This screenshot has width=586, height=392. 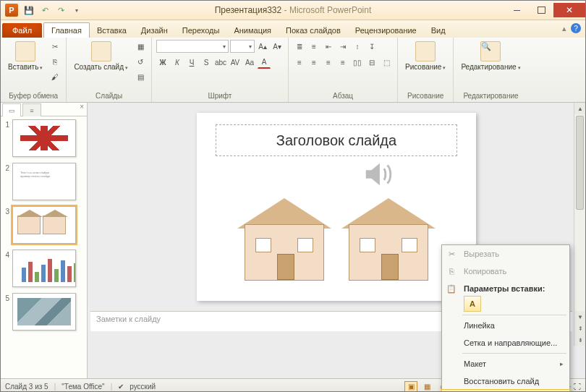 What do you see at coordinates (101, 56) in the screenshot?
I see `new-slide-button: Создать слайд` at bounding box center [101, 56].